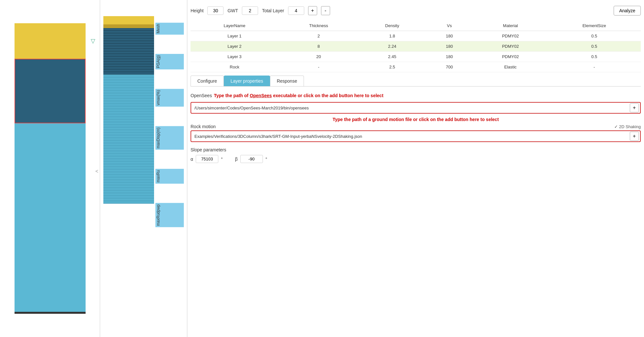 This screenshot has height=337, width=644. I want to click on table-cell-1-5: 0.5, so click(594, 46).